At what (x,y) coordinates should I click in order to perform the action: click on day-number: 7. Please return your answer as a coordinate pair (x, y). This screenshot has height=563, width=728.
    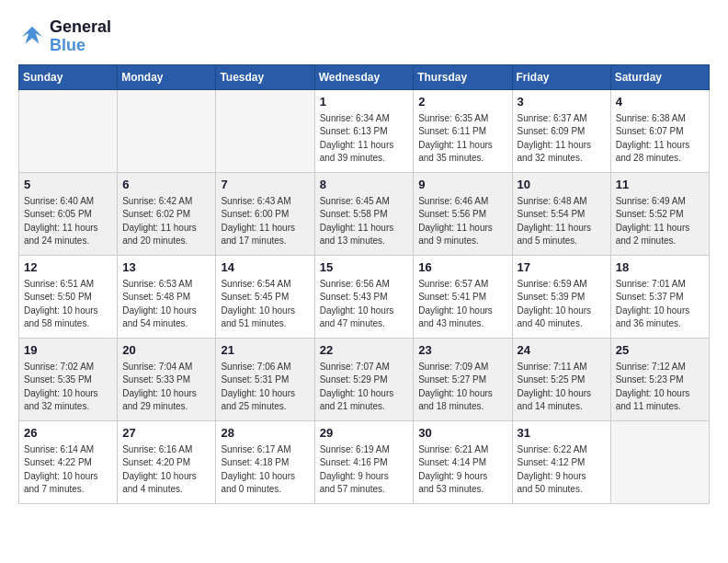
    Looking at the image, I should click on (265, 185).